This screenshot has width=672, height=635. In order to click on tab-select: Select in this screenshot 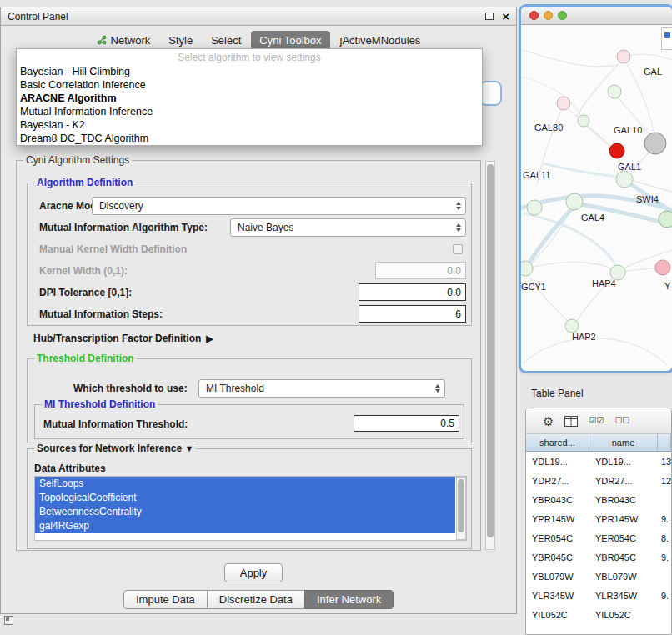, I will do `click(226, 40)`.